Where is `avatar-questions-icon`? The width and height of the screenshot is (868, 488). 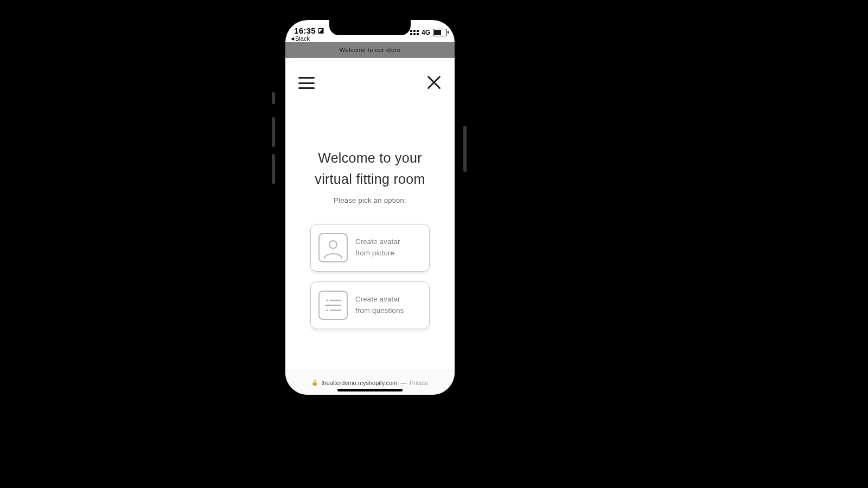 avatar-questions-icon is located at coordinates (333, 305).